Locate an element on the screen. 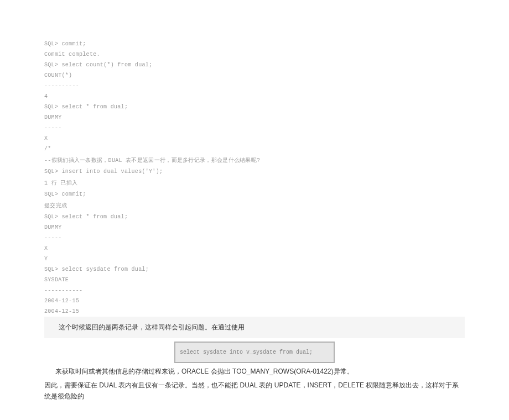 This screenshot has width=509, height=420. sql-count-value: 4 is located at coordinates (254, 96).